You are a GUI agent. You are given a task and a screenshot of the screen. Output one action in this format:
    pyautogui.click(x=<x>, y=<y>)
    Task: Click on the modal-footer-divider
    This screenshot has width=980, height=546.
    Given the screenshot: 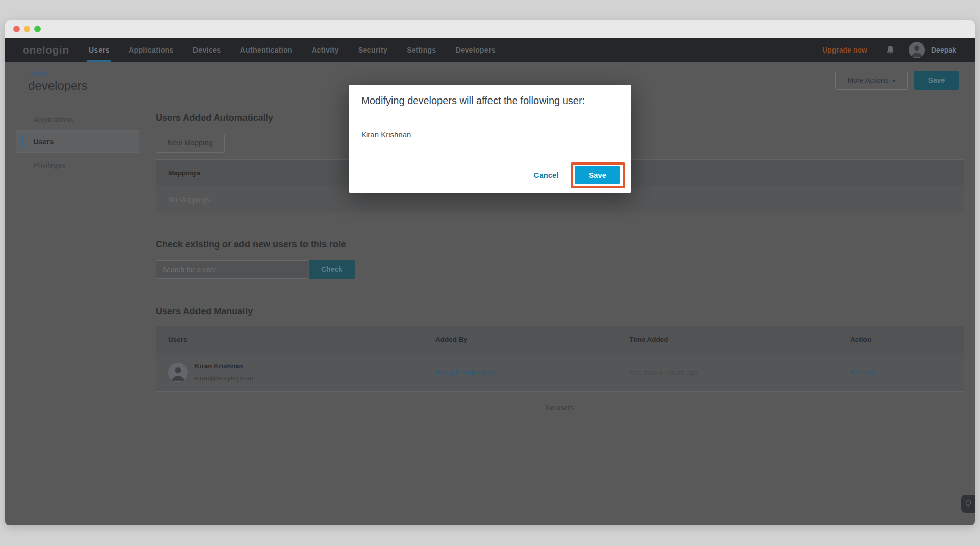 What is the action you would take?
    pyautogui.click(x=490, y=158)
    